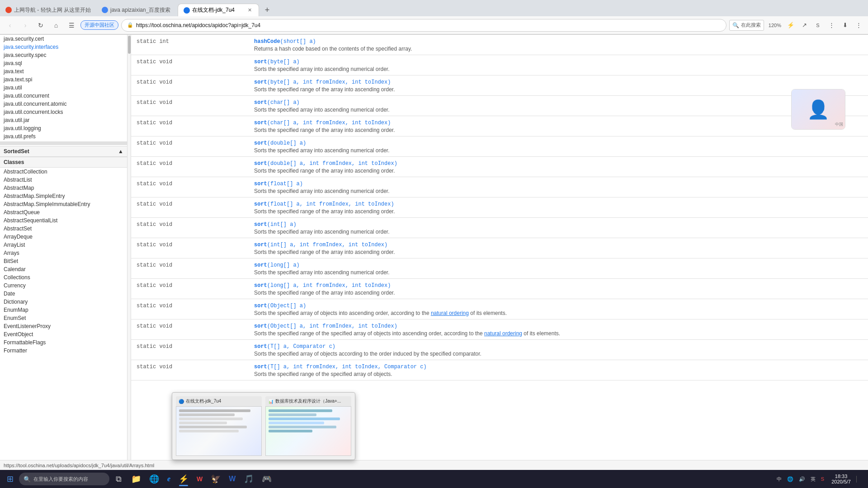 The height and width of the screenshot is (488, 868). What do you see at coordinates (63, 180) in the screenshot?
I see `sidebar-class-abstractlist: AbstractList` at bounding box center [63, 180].